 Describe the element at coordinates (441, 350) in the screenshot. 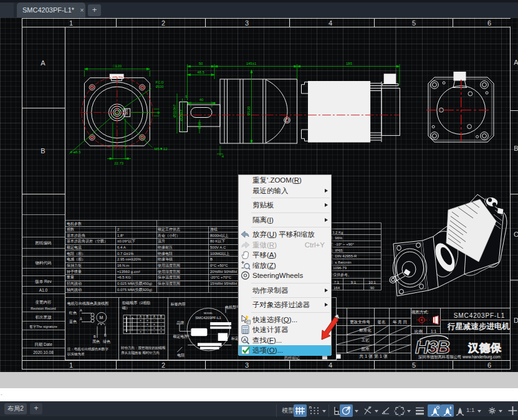

I see `svg-text: MOTOR` at that location.